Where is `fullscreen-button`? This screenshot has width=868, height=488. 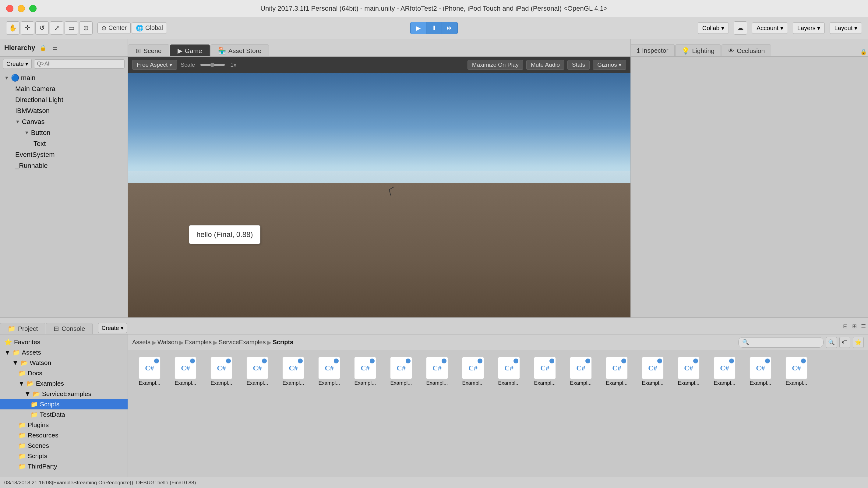 fullscreen-button is located at coordinates (33, 8).